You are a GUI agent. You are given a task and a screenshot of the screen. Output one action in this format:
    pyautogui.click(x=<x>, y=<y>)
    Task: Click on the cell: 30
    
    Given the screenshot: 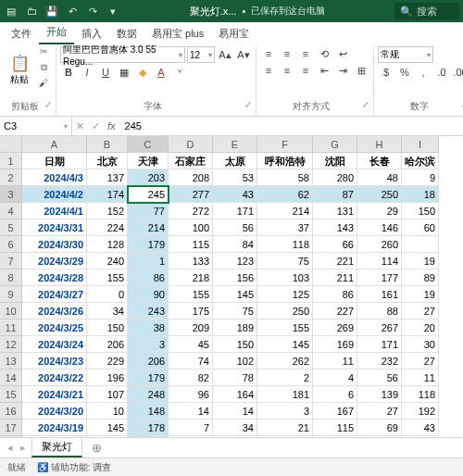 What is the action you would take?
    pyautogui.click(x=420, y=344)
    